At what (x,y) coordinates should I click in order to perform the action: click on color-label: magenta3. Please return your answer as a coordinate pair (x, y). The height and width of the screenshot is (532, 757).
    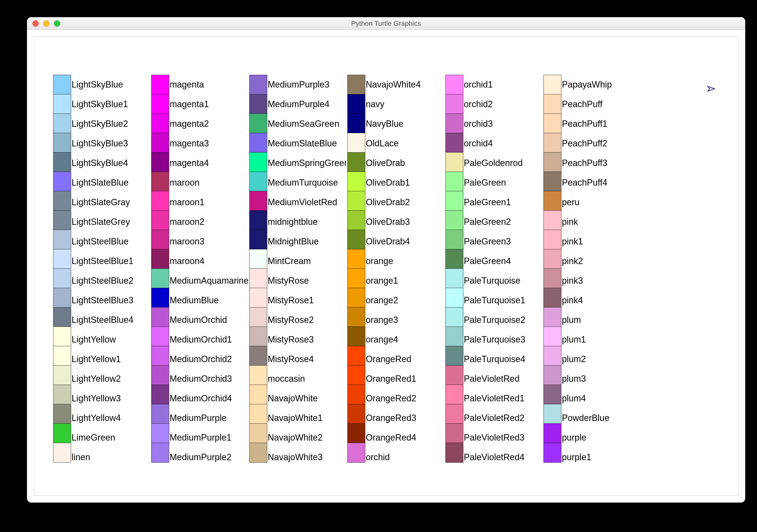
    Looking at the image, I should click on (209, 143).